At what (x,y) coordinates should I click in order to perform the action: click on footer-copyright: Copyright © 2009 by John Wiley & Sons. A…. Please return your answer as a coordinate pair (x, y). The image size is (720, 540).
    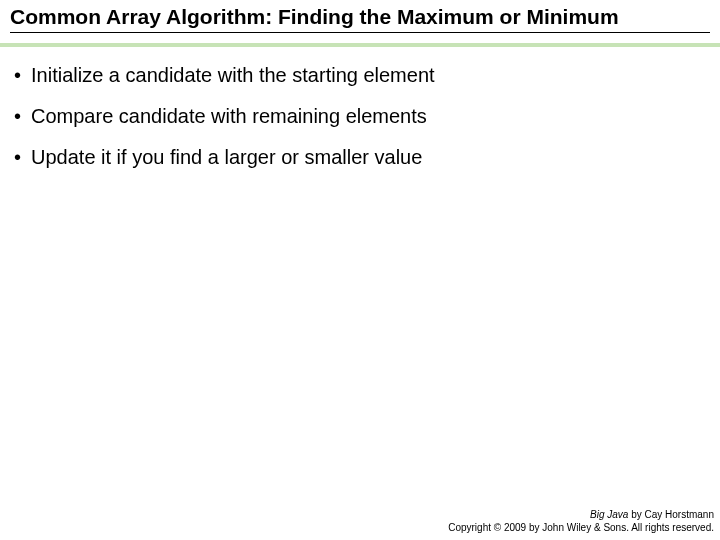
    Looking at the image, I should click on (581, 528).